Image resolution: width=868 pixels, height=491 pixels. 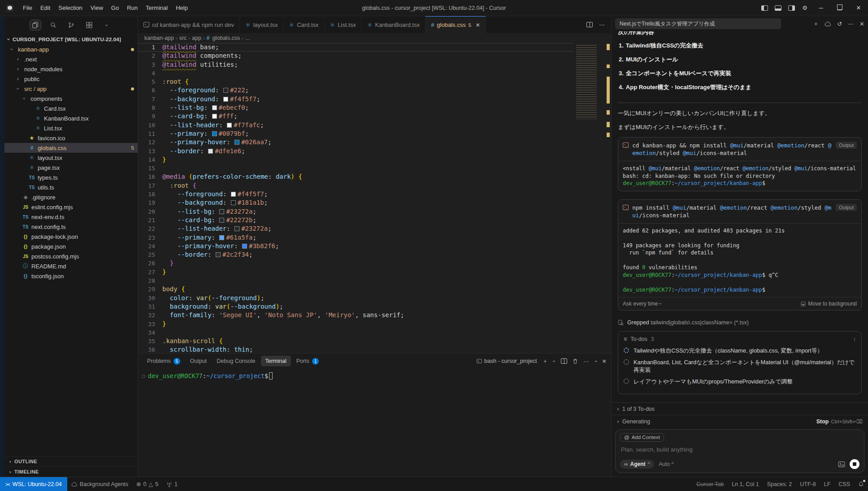 What do you see at coordinates (356, 298) in the screenshot?
I see `code-line-30: 30 color: var(--foreground);` at bounding box center [356, 298].